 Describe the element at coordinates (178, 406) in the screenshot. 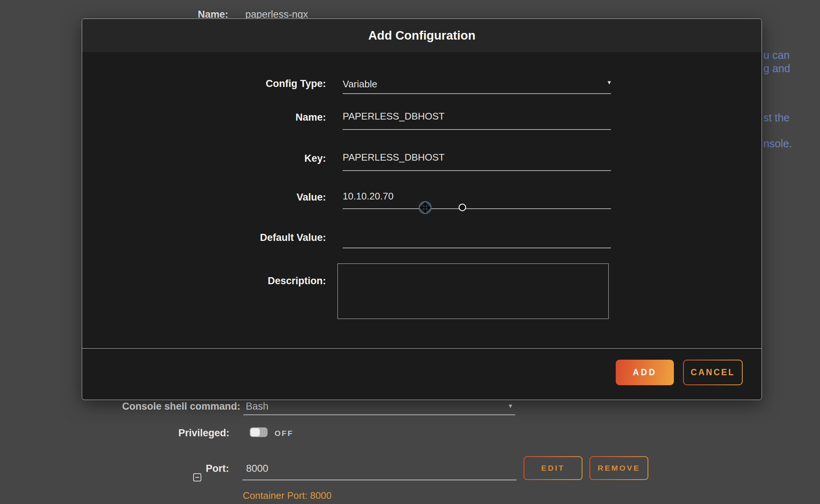

I see `console-shell-label: Console shell command:` at that location.